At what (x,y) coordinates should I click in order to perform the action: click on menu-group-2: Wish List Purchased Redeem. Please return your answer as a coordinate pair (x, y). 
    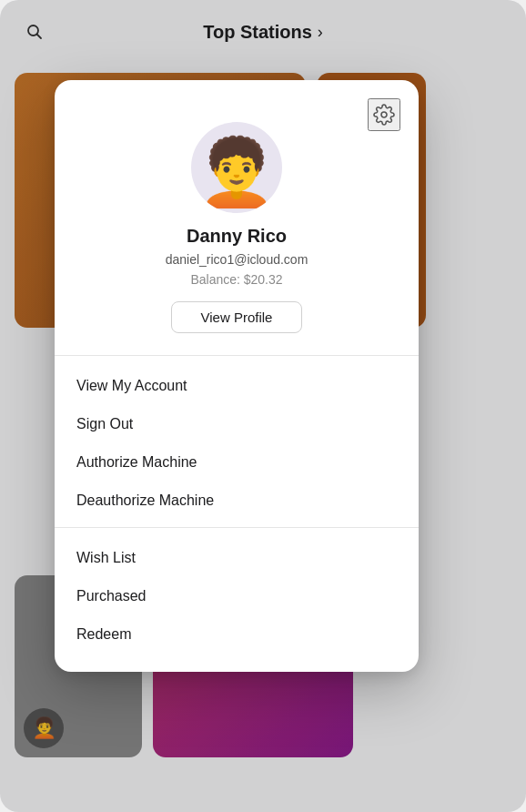
    Looking at the image, I should click on (237, 594).